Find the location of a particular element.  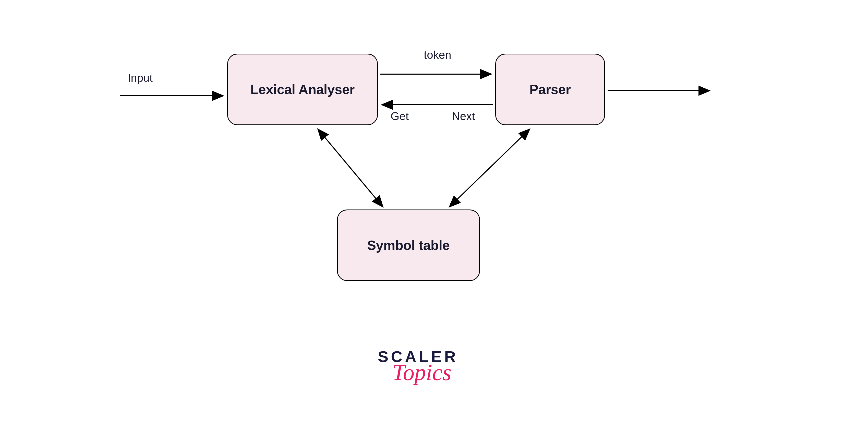

parser-label: Parser is located at coordinates (550, 89).